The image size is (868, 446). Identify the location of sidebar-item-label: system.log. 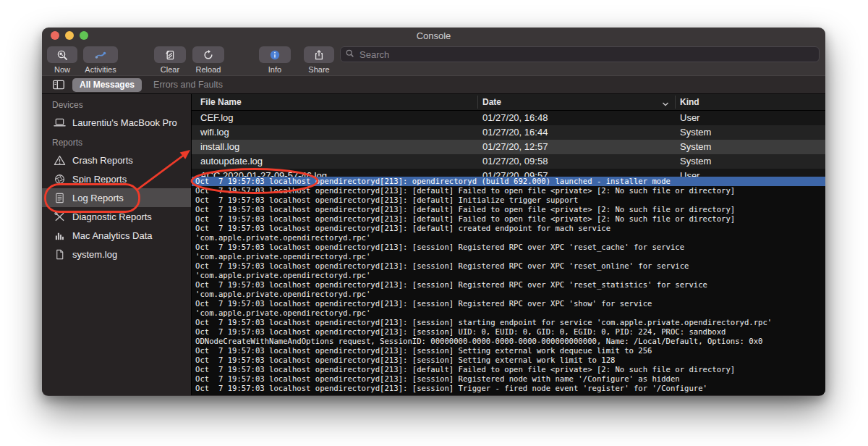
(95, 255).